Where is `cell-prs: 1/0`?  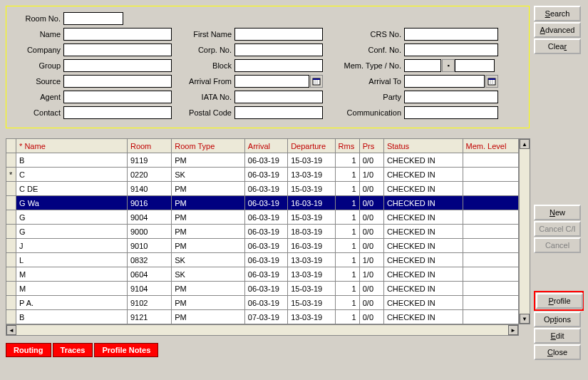 cell-prs: 1/0 is located at coordinates (371, 175).